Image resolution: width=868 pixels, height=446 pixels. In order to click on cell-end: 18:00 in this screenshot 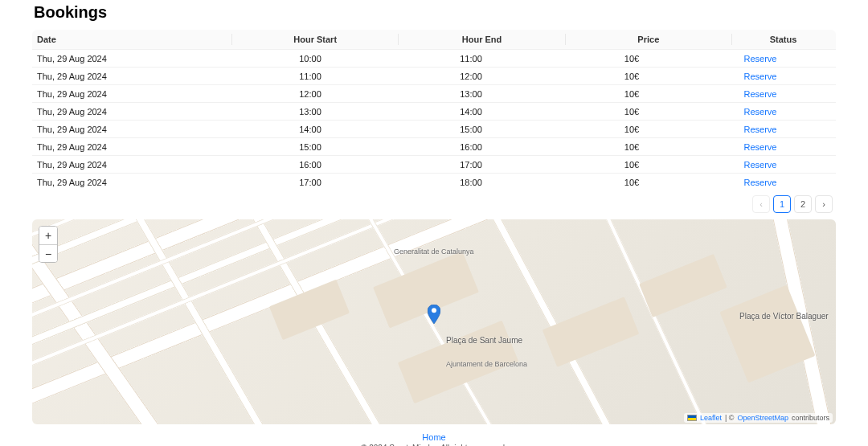, I will do `click(471, 182)`.